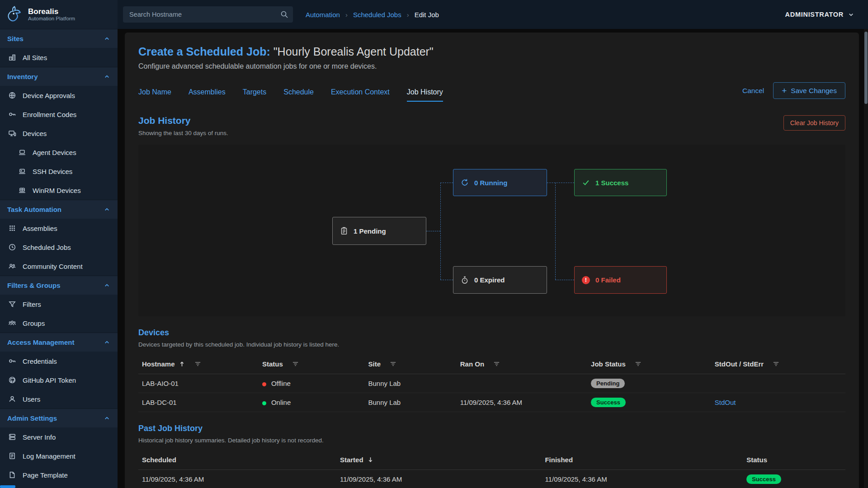 Image resolution: width=868 pixels, height=488 pixels. I want to click on save-changes-button: + Save Changes, so click(809, 90).